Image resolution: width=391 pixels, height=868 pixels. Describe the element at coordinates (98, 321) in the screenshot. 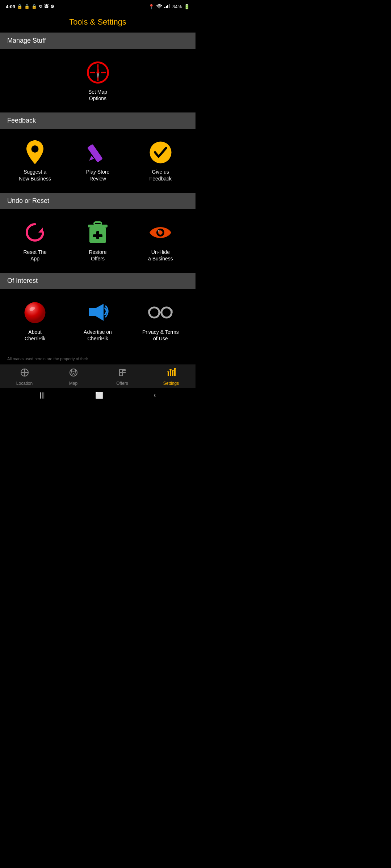

I see `interest-row: AboutCherriPik Advertise onCherriPik` at that location.